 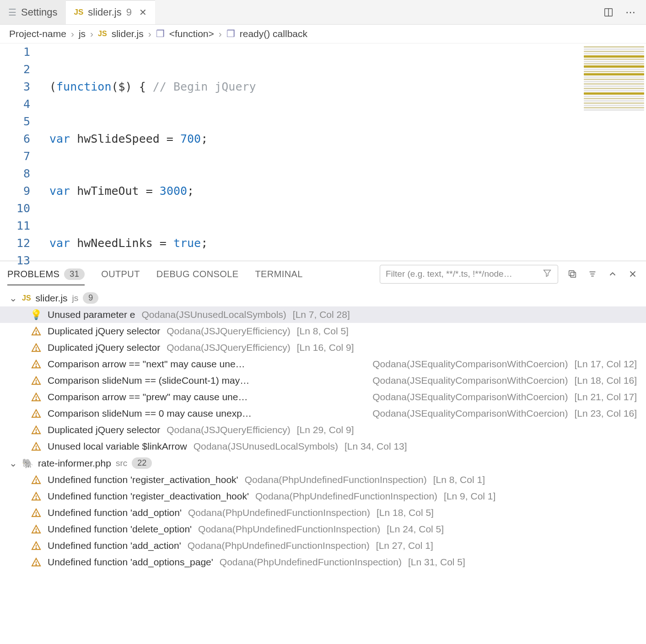 I want to click on line-number: 2, so click(x=15, y=70).